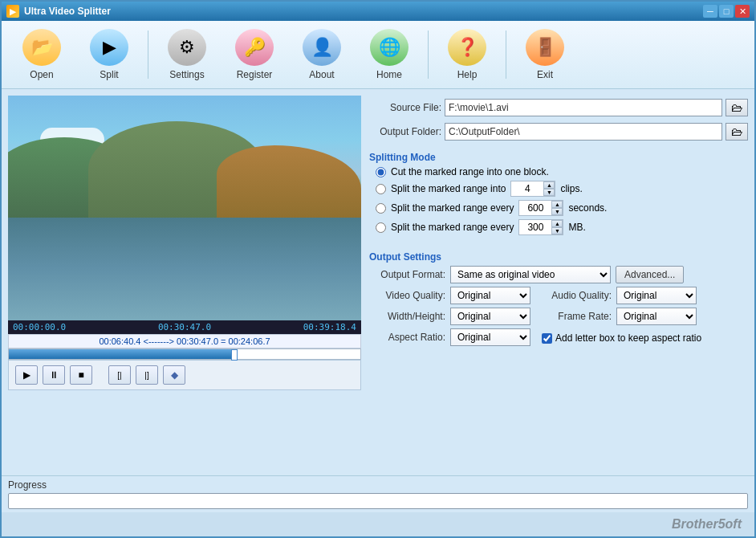  Describe the element at coordinates (185, 354) in the screenshot. I see `seek-bar` at that location.